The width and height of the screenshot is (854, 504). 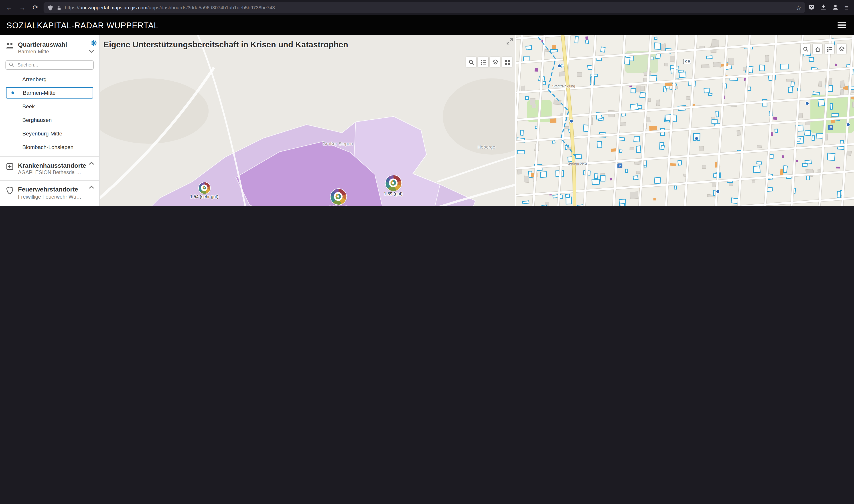 What do you see at coordinates (824, 49) in the screenshot?
I see `street-map-toolbar` at bounding box center [824, 49].